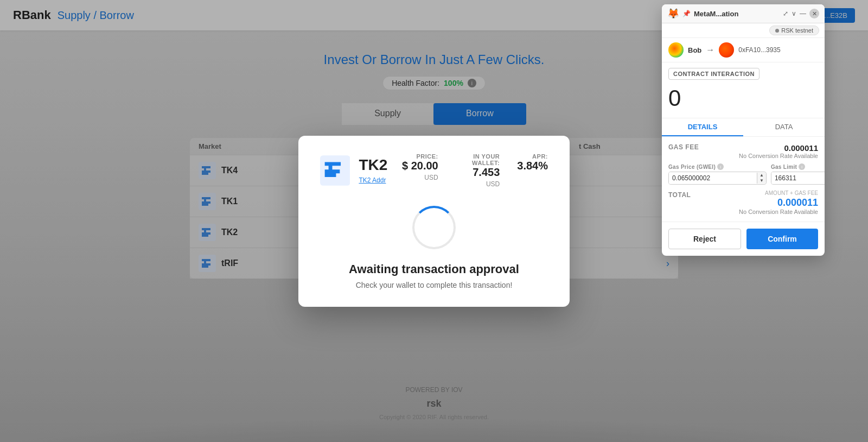 Image resolution: width=868 pixels, height=442 pixels. What do you see at coordinates (802, 167) in the screenshot?
I see `mm-gas-limit-info-icon: i` at bounding box center [802, 167].